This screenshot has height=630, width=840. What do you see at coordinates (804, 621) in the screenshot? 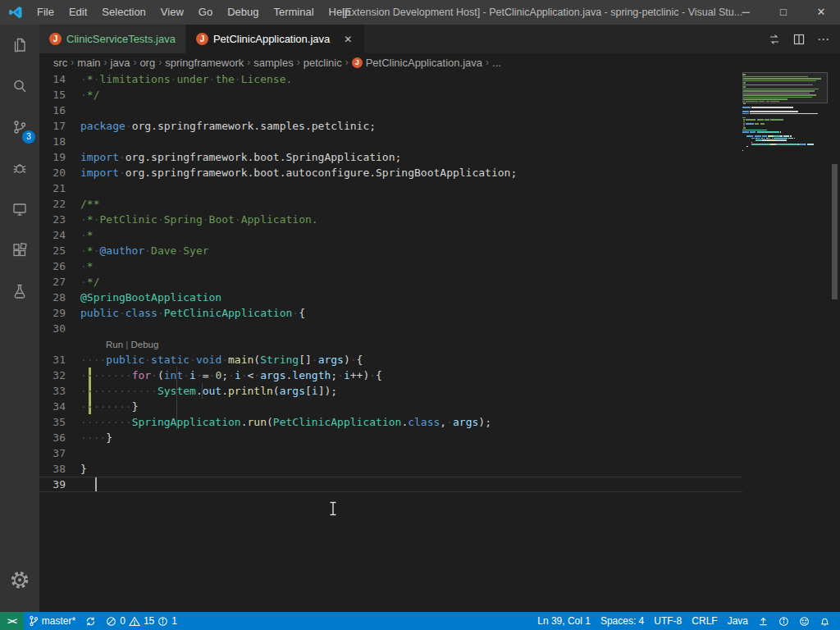
I see `feedback` at bounding box center [804, 621].